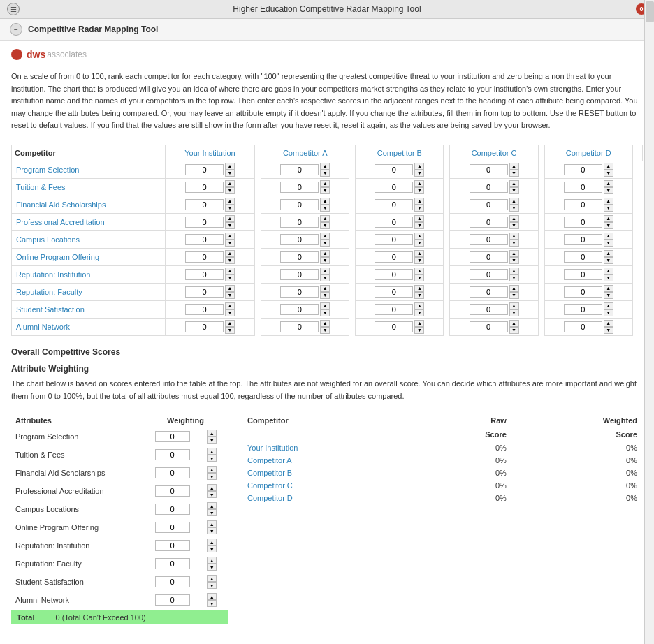 The height and width of the screenshot is (644, 654). I want to click on weighting-spin-up-2: ▲, so click(212, 469).